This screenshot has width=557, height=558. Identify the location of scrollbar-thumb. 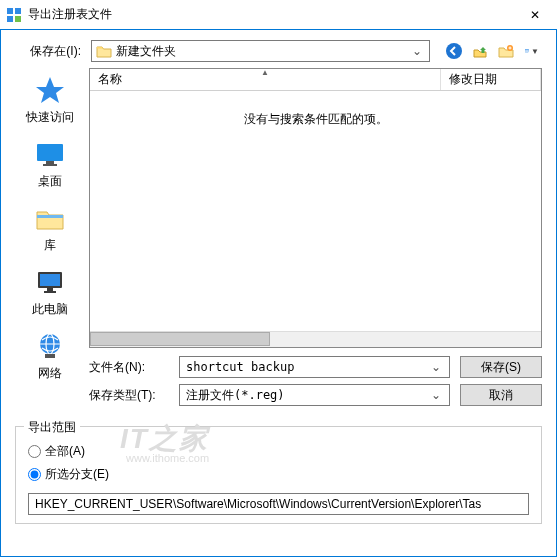
(180, 339).